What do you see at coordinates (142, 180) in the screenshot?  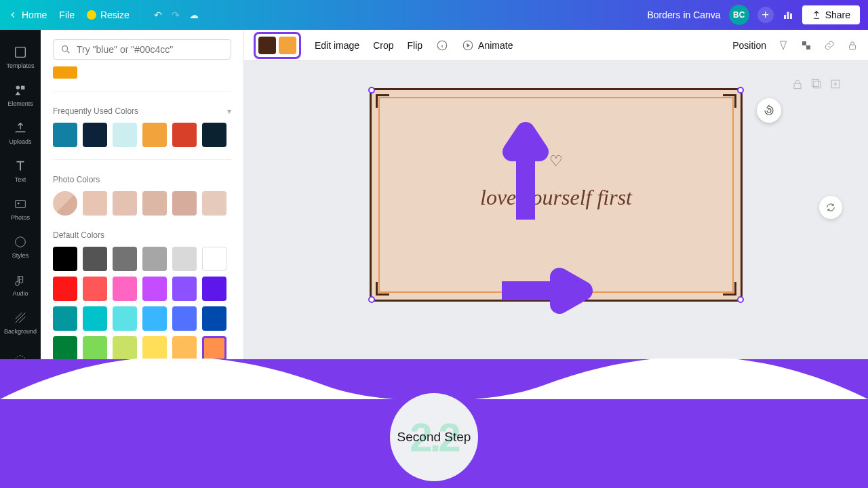 I see `photo-title: Photo Colors` at bounding box center [142, 180].